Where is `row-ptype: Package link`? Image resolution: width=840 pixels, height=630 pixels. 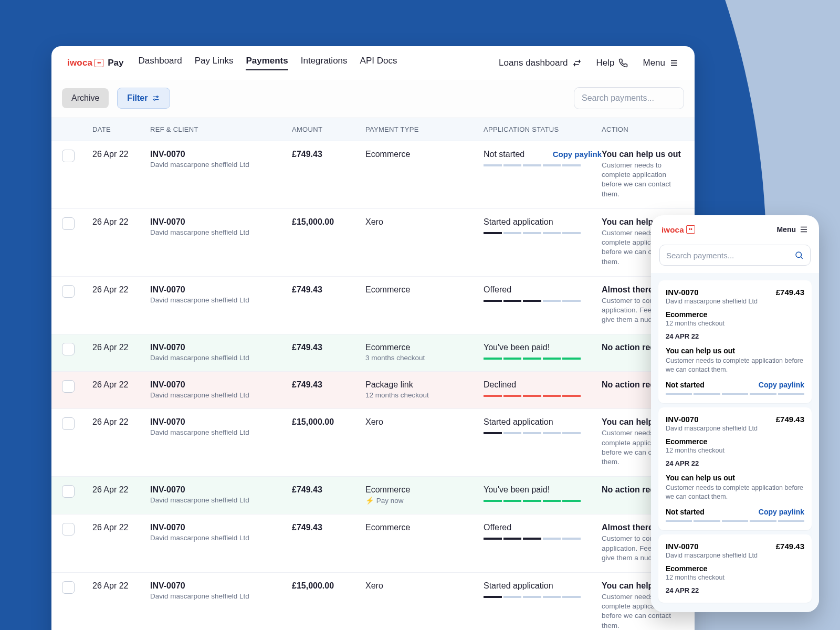
row-ptype: Package link is located at coordinates (424, 385).